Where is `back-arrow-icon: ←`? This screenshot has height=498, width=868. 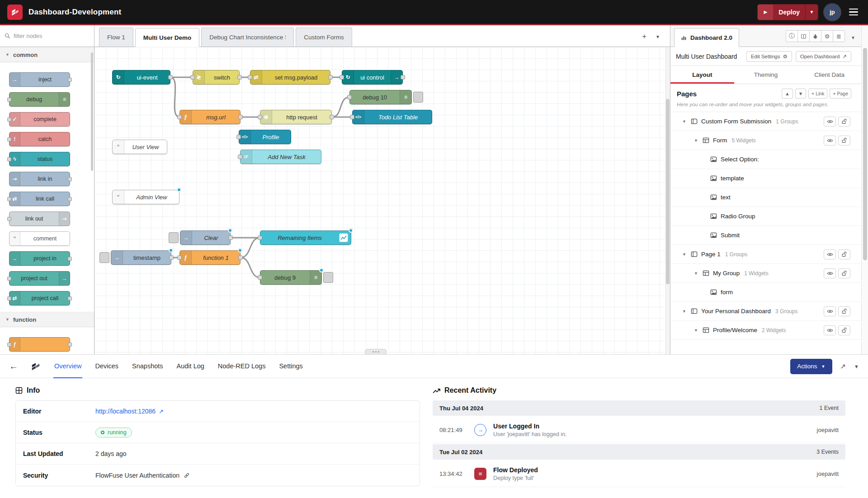 back-arrow-icon: ← is located at coordinates (14, 366).